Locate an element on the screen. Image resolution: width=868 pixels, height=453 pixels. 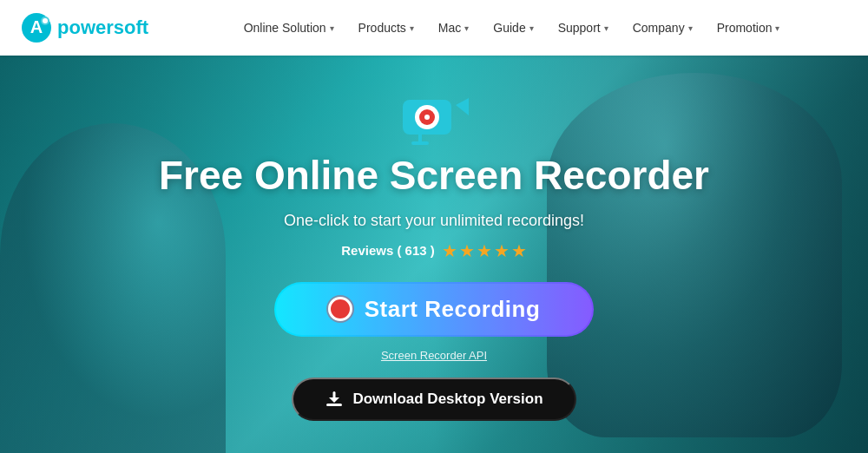
download-icon is located at coordinates (334, 399).